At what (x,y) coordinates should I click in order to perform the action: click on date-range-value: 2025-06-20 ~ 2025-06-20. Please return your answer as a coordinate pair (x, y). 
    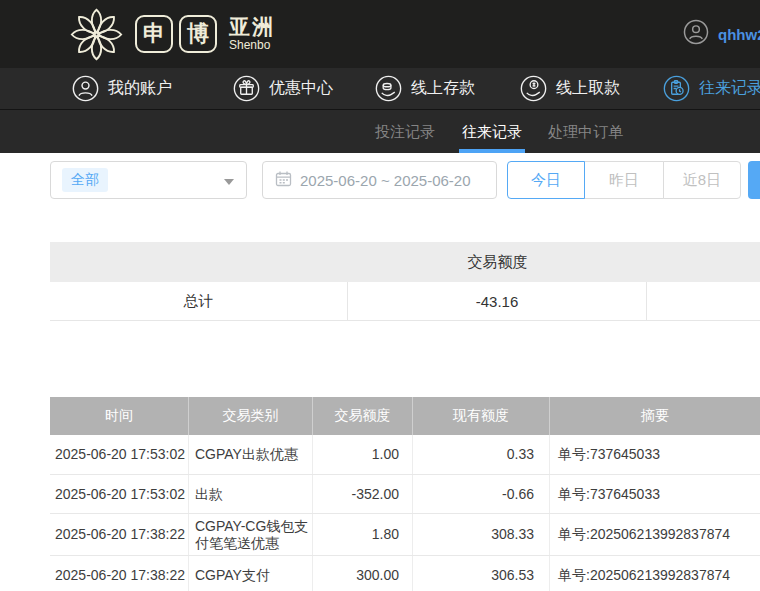
    Looking at the image, I should click on (386, 180).